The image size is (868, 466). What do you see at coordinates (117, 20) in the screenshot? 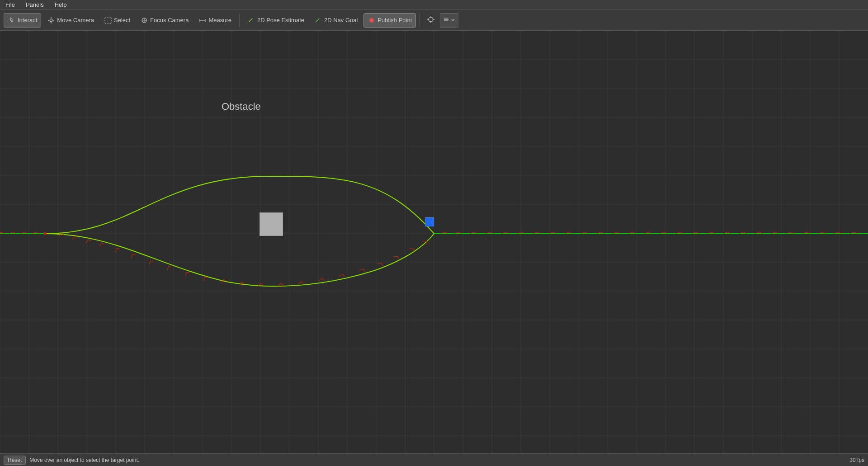
I see `select-button: Select` at bounding box center [117, 20].